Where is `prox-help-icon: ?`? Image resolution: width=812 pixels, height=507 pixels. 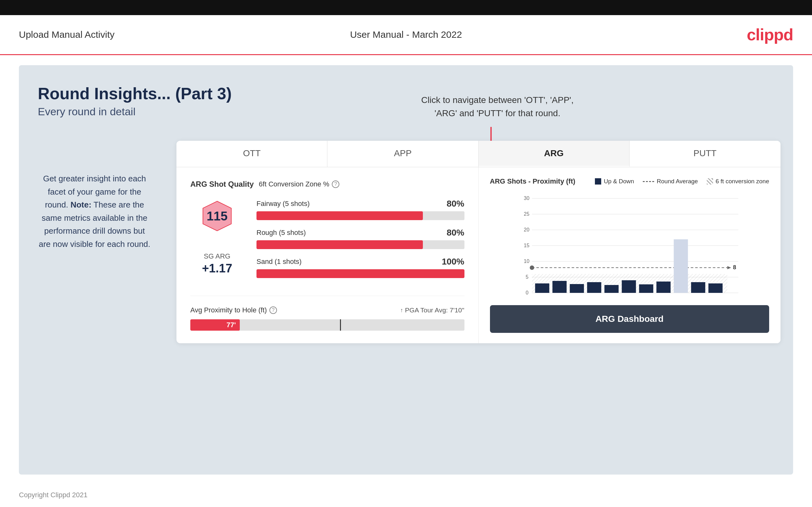
prox-help-icon: ? is located at coordinates (273, 310).